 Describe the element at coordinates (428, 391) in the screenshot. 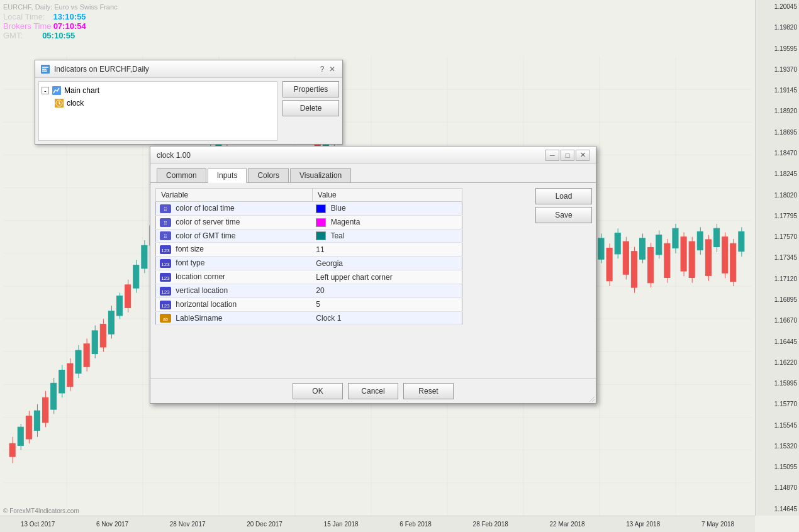

I see `reset-button: Reset` at that location.